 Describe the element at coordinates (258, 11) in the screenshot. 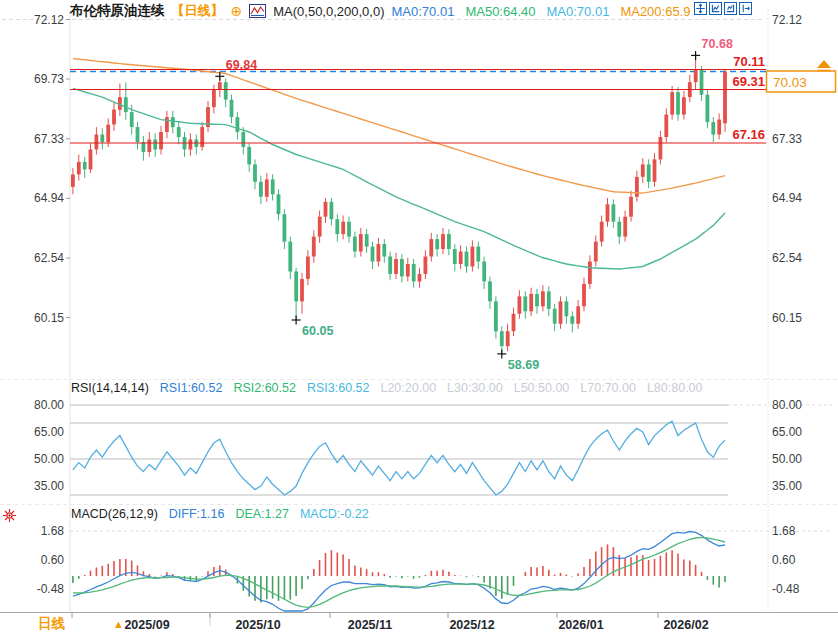

I see `indicator-chart-icon` at that location.